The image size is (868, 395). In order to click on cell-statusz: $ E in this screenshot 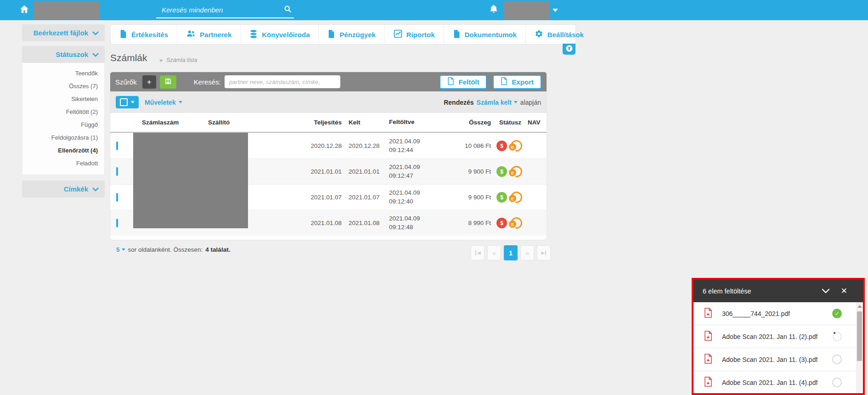, I will do `click(509, 172)`.